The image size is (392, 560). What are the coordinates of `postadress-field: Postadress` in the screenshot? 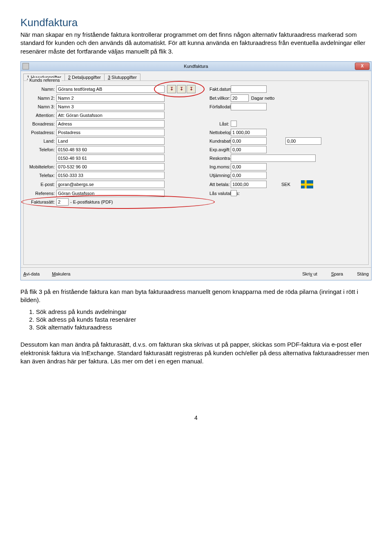 It's located at (110, 132).